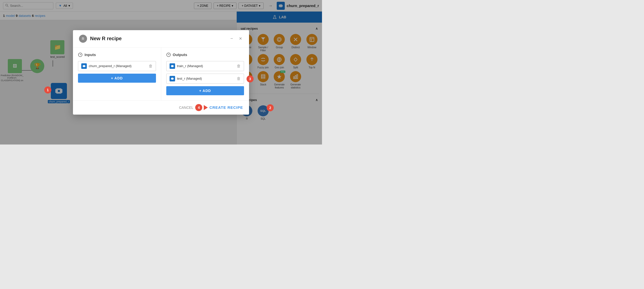 This screenshot has height=289, width=644. What do you see at coordinates (48, 90) in the screenshot?
I see `step-1-badge: 1` at bounding box center [48, 90].